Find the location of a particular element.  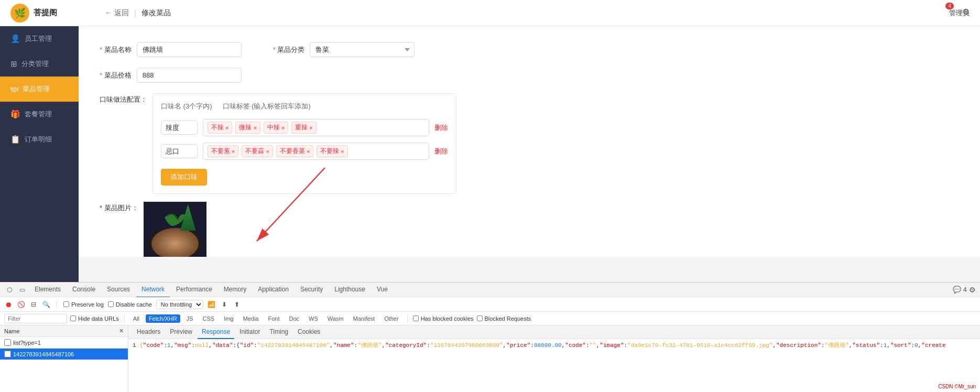

sidebar-item-packages: 🎁 套餐管理 is located at coordinates (39, 114).